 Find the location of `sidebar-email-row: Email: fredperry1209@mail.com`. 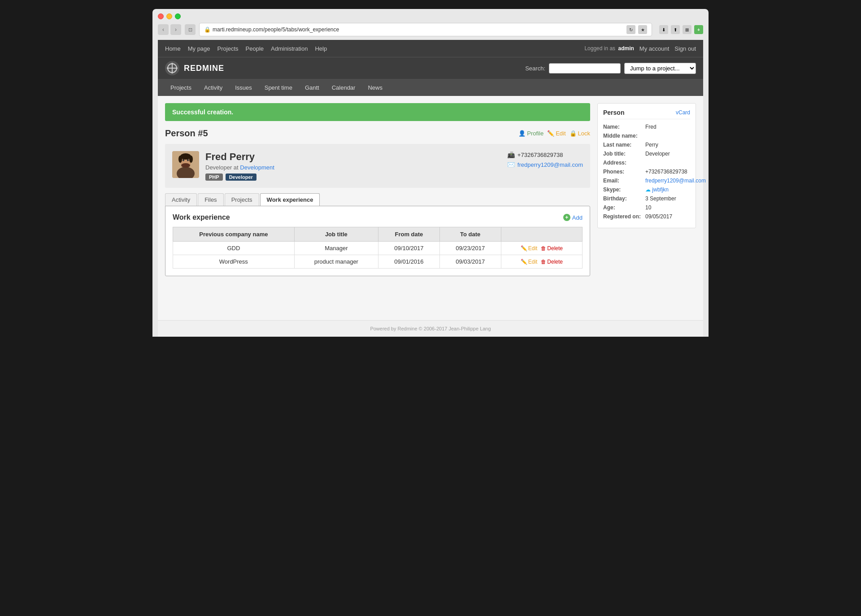

sidebar-email-row: Email: fredperry1209@mail.com is located at coordinates (647, 181).